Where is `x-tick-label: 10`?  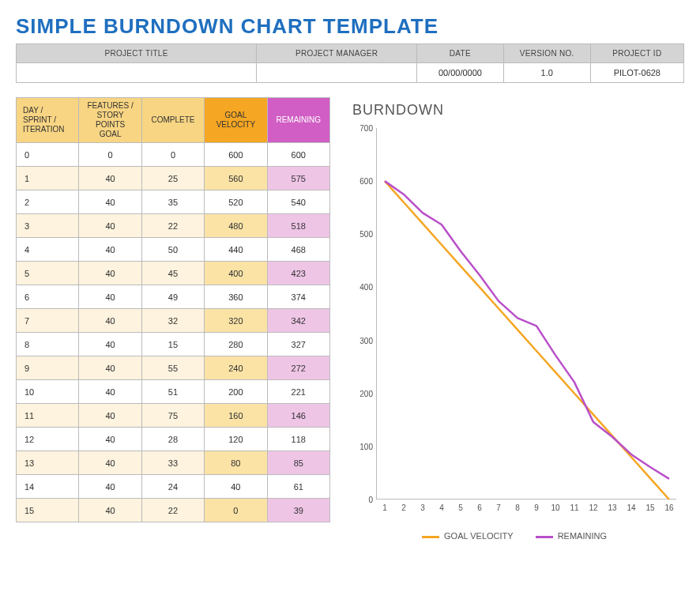 x-tick-label: 10 is located at coordinates (555, 507).